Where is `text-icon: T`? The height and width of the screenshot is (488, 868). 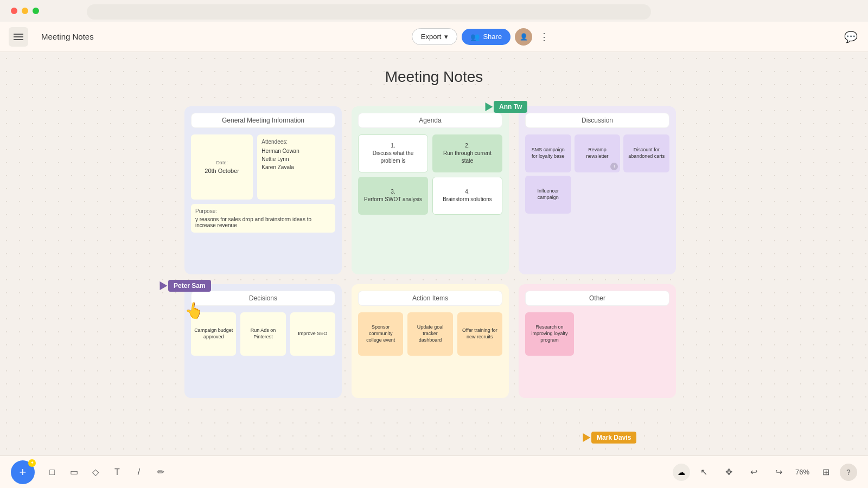 text-icon: T is located at coordinates (117, 472).